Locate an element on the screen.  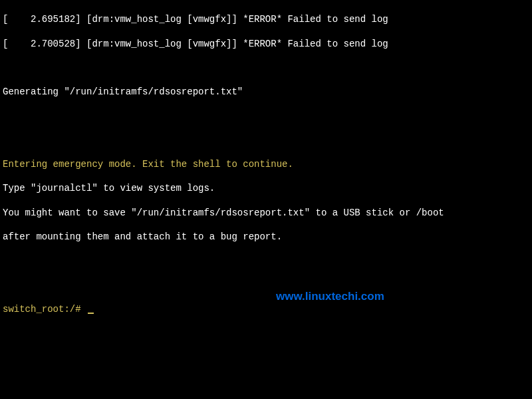
emergency-mode-line: Entering emergency mode. Exit the shell … is located at coordinates (266, 164).